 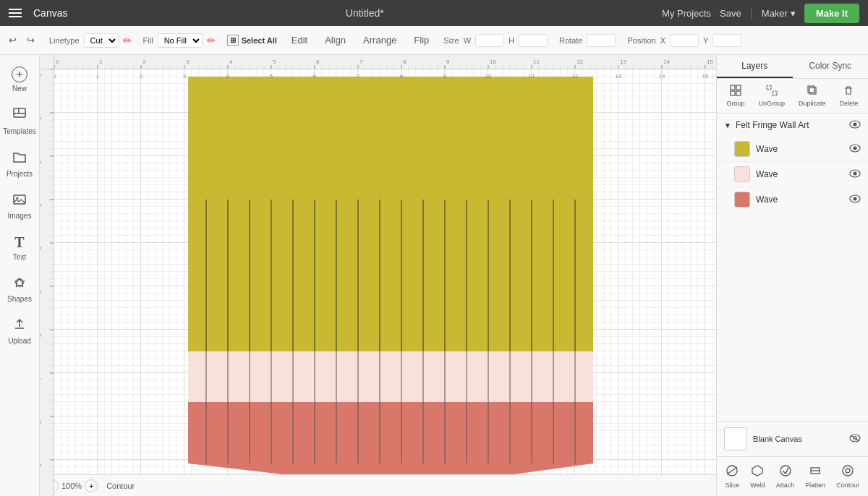 What do you see at coordinates (601, 40) in the screenshot?
I see `rotate-input` at bounding box center [601, 40].